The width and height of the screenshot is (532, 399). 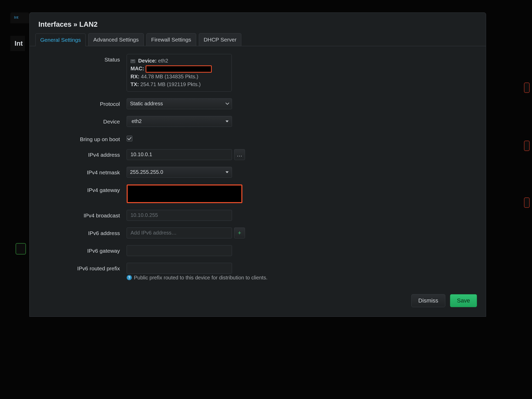 What do you see at coordinates (83, 214) in the screenshot?
I see `ipv4-broadcast-label: IPv4 broadcast` at bounding box center [83, 214].